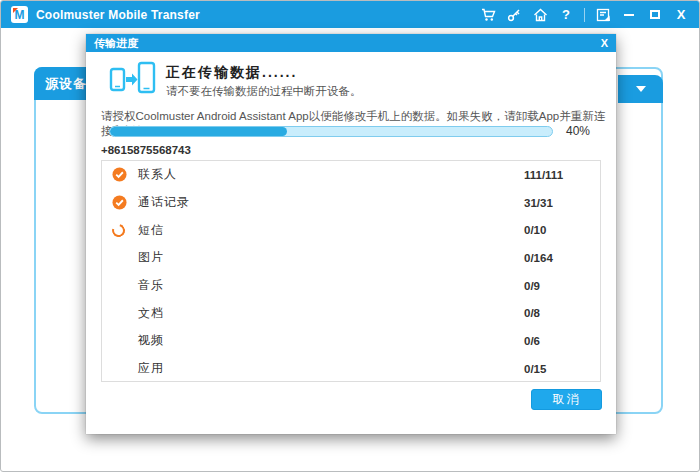  Describe the element at coordinates (20, 14) in the screenshot. I see `app-logo: M` at that location.